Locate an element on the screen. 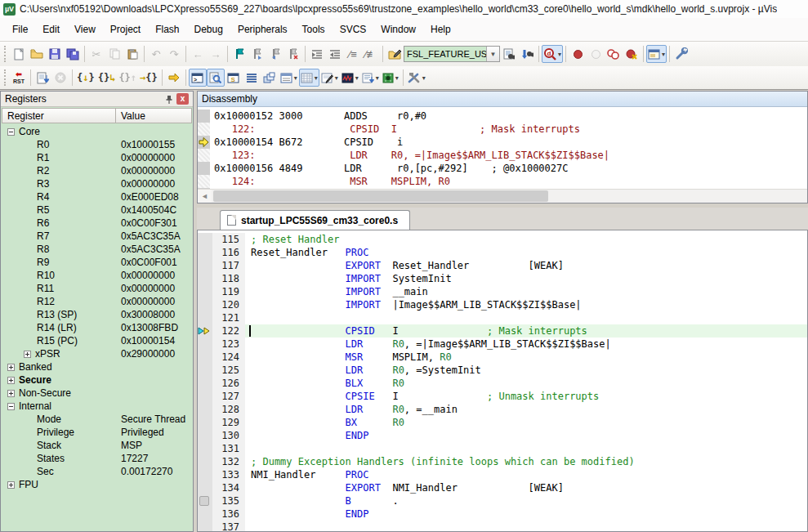 This screenshot has width=808, height=532. code-text: IMPORT __main is located at coordinates (526, 292).